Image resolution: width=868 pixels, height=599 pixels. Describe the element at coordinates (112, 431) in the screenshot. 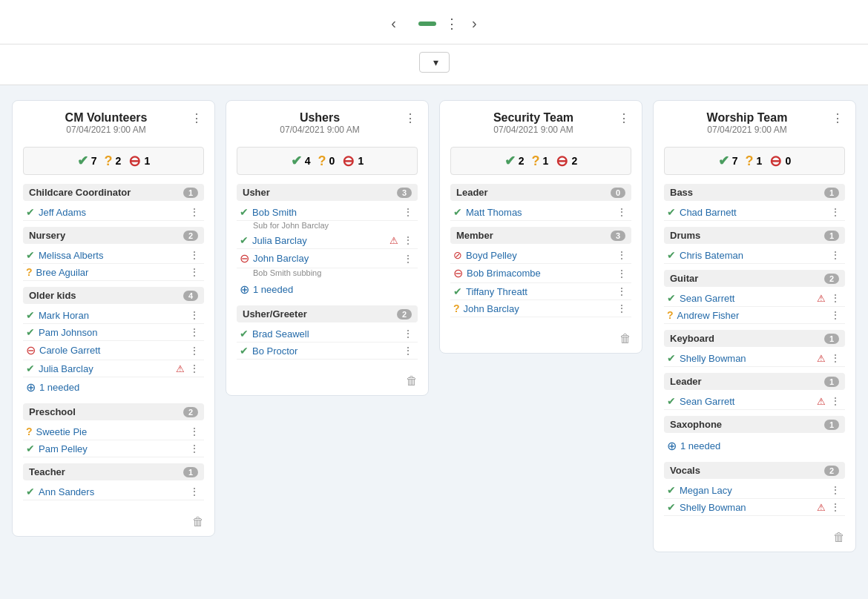

I see `person-name: Sweetie Pie` at that location.